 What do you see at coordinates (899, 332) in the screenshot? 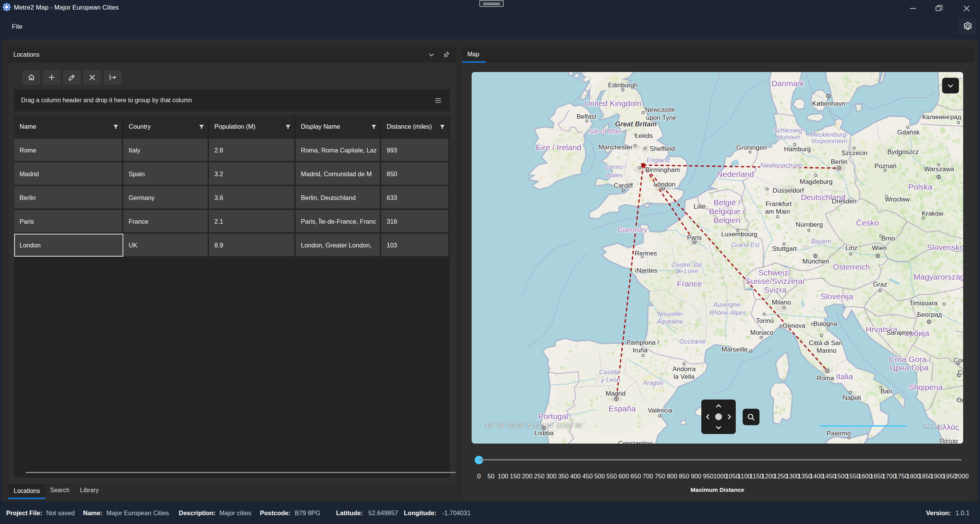
I see `svg-text: Sarajevo` at bounding box center [899, 332].